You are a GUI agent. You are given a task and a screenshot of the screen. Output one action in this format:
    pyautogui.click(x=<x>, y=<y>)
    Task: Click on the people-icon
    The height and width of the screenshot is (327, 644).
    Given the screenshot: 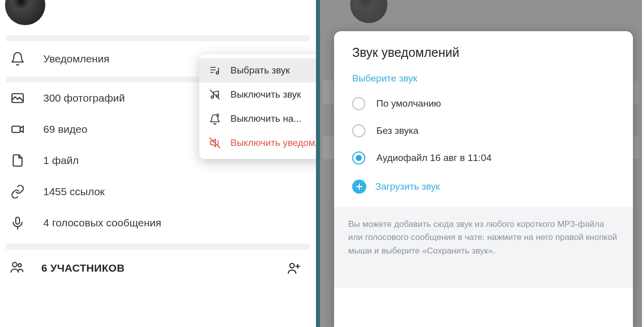 What is the action you would take?
    pyautogui.click(x=18, y=268)
    